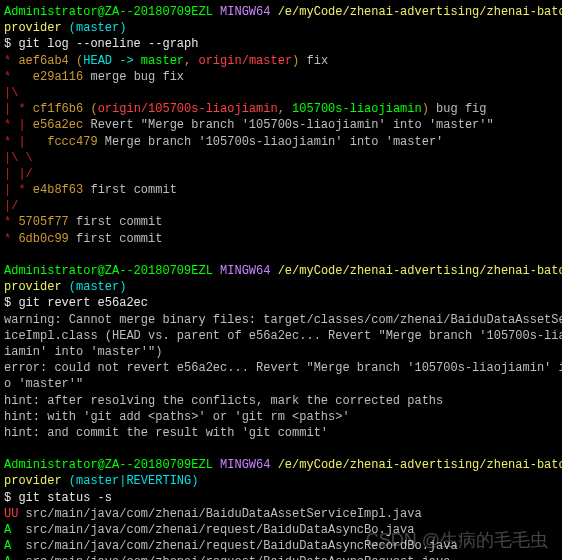 The height and width of the screenshot is (560, 562). I want to click on hint-line: hint: after resolving the conflicts, mar…, so click(281, 401).